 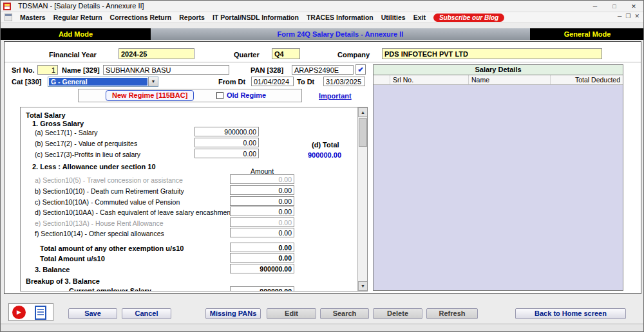 What do you see at coordinates (233, 314) in the screenshot?
I see `missing-pans-button: Missing PANs` at bounding box center [233, 314].